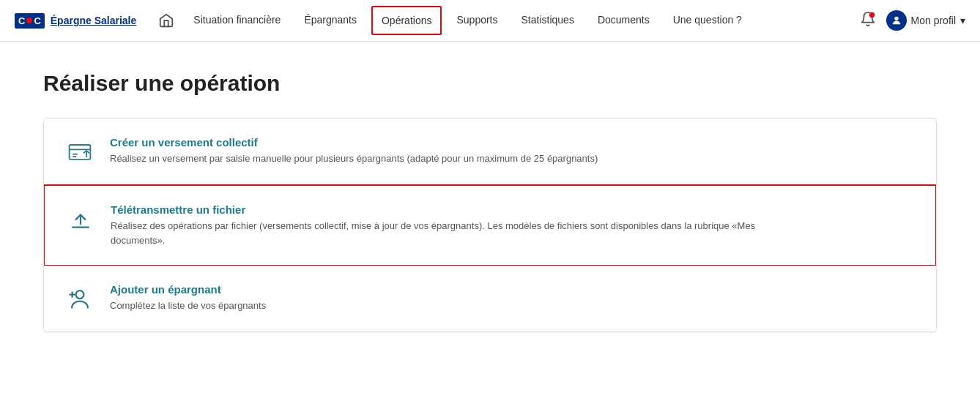  I want to click on avatar, so click(897, 20).